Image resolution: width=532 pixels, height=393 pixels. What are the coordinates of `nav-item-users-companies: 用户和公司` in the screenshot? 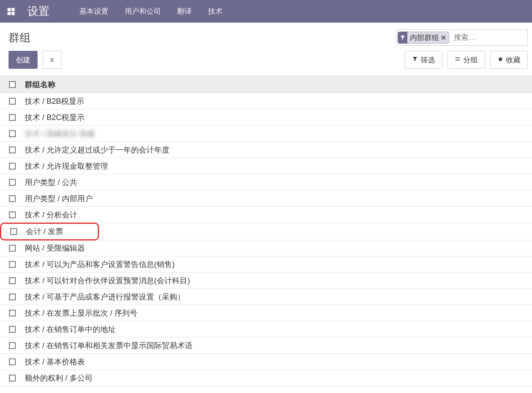 It's located at (143, 11).